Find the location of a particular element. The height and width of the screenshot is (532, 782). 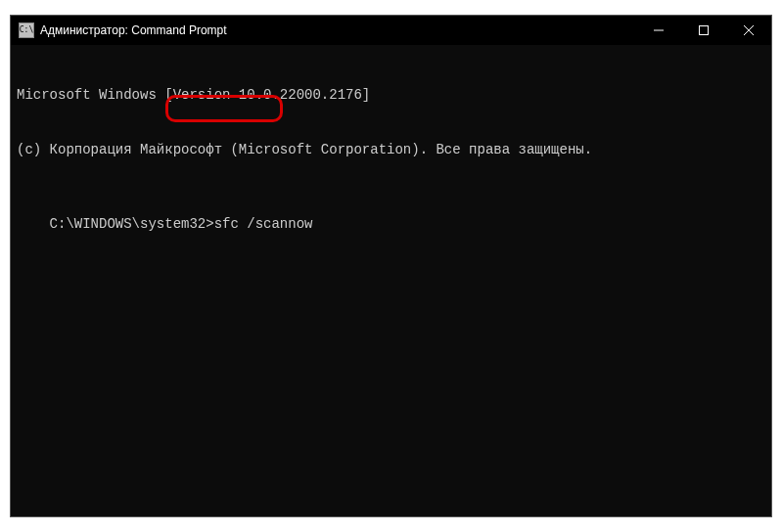

command-input: sfc /scannow is located at coordinates (264, 224).